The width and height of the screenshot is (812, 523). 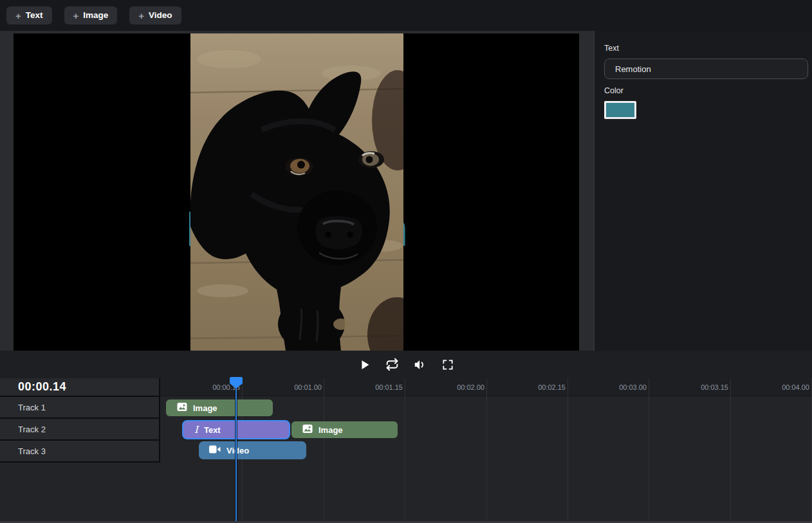 I want to click on ruler-tick-label: 00:02.00, so click(x=452, y=387).